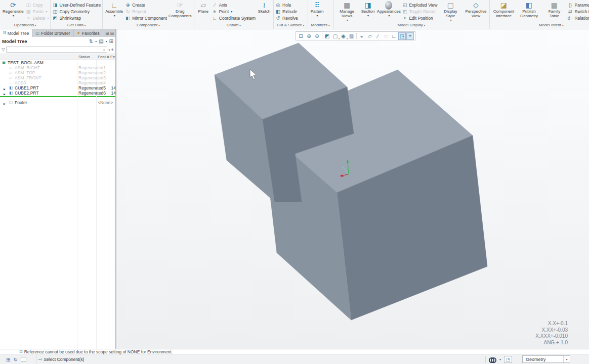  What do you see at coordinates (15, 41) in the screenshot?
I see `model-tree-title: Model Tree` at bounding box center [15, 41].